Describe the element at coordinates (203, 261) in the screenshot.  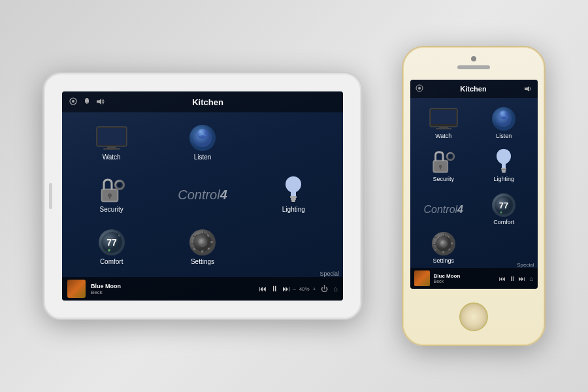
I see `tablet-settings-label: Settings` at that location.